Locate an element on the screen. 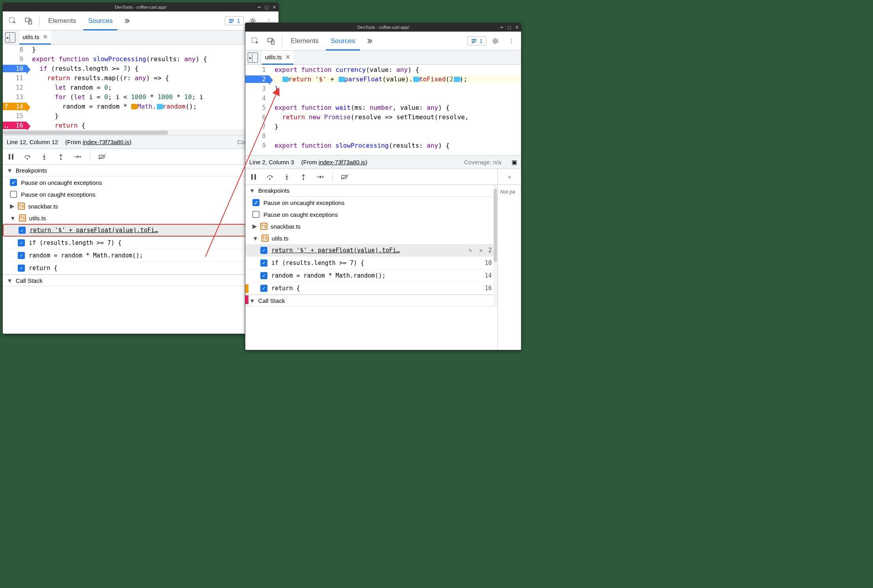  horizontal-scrollbar is located at coordinates (141, 132).